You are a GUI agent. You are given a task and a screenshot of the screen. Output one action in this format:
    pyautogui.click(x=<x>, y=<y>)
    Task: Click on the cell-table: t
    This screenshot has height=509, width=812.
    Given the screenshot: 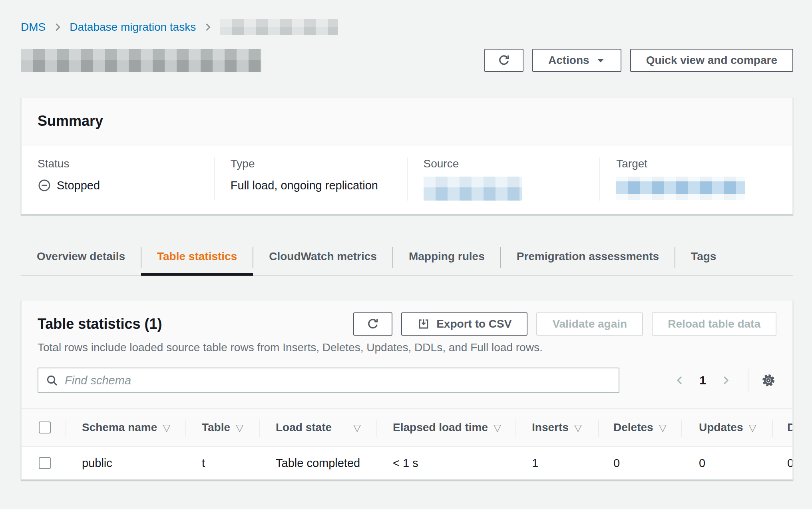 What is the action you would take?
    pyautogui.click(x=222, y=463)
    